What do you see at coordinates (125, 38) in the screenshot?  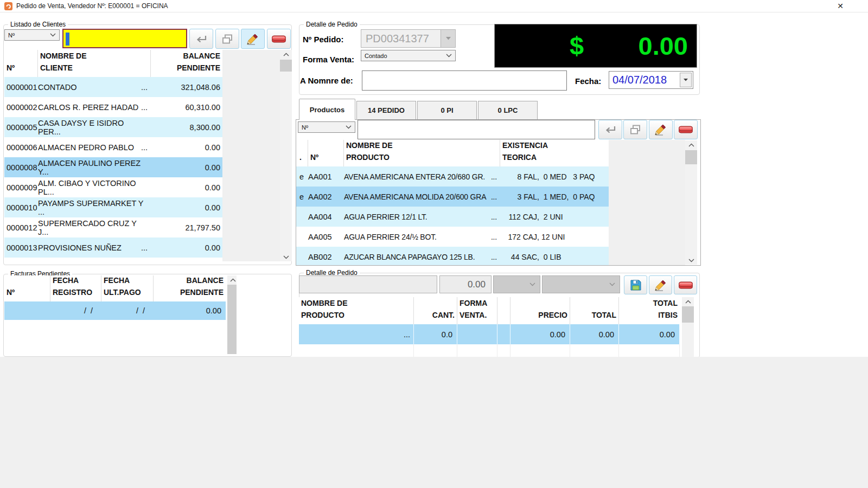 I see `client-search-input` at bounding box center [125, 38].